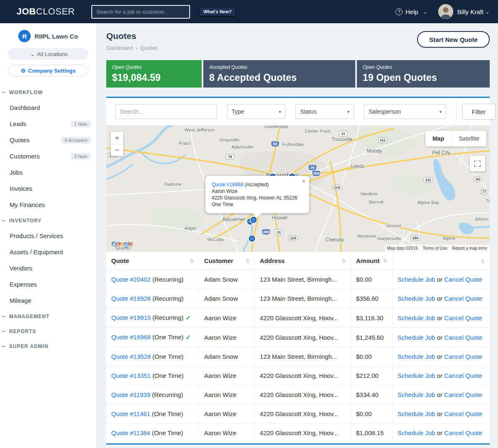  I want to click on all-locations-dropdown: ⌄ All Locations, so click(48, 54).